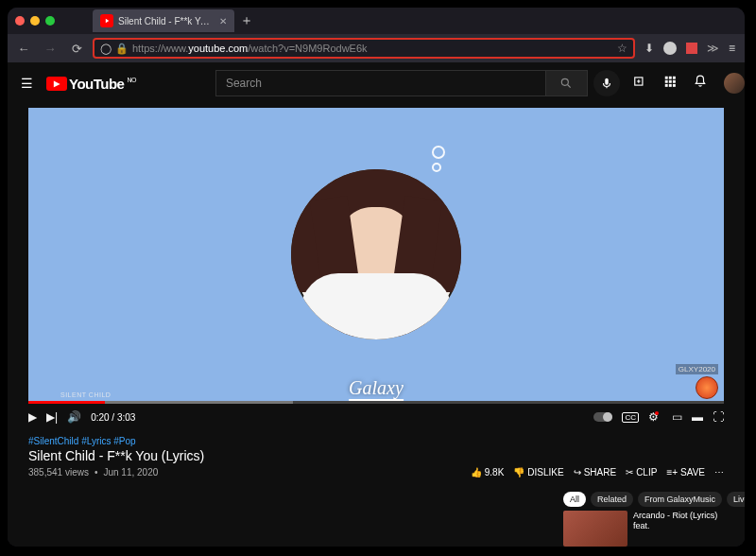 The image size is (756, 556). Describe the element at coordinates (131, 79) in the screenshot. I see `youtube-region: NO` at that location.